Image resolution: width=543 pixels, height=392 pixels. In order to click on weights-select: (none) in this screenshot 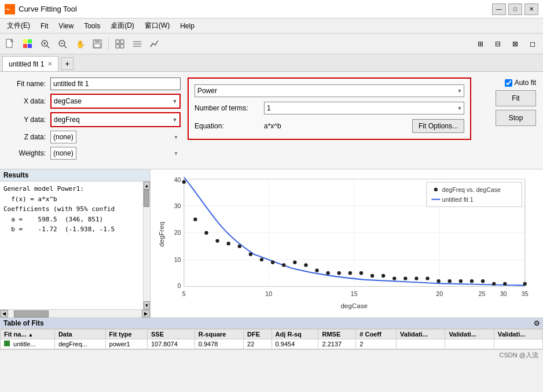, I will do `click(64, 153)`.